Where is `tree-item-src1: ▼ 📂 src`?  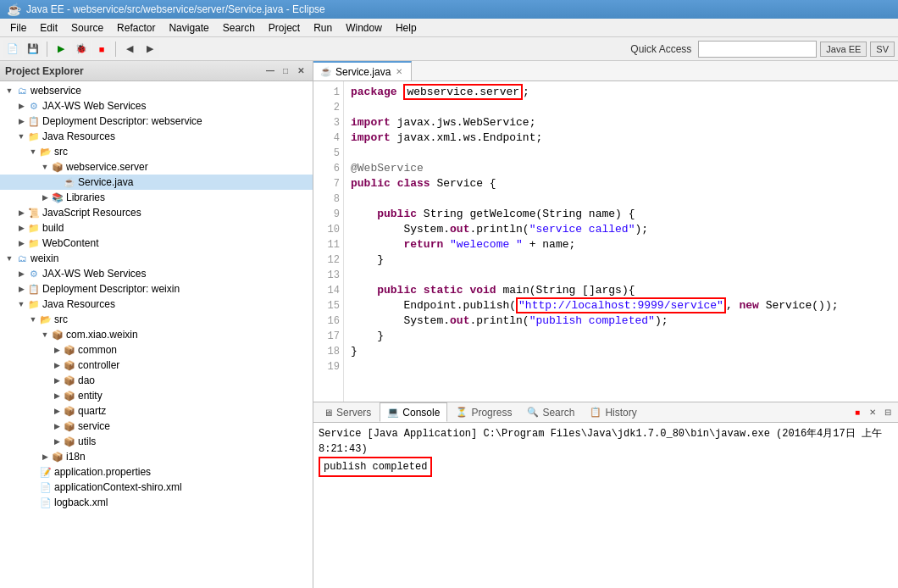
tree-item-src1: ▼ 📂 src is located at coordinates (156, 152).